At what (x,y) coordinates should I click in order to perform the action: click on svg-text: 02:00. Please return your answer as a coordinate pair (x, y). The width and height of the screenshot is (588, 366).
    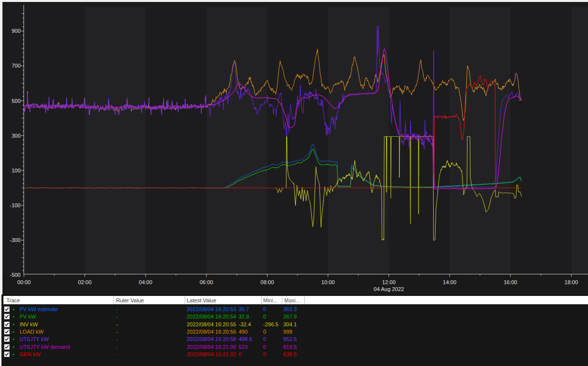
    Looking at the image, I should click on (85, 282).